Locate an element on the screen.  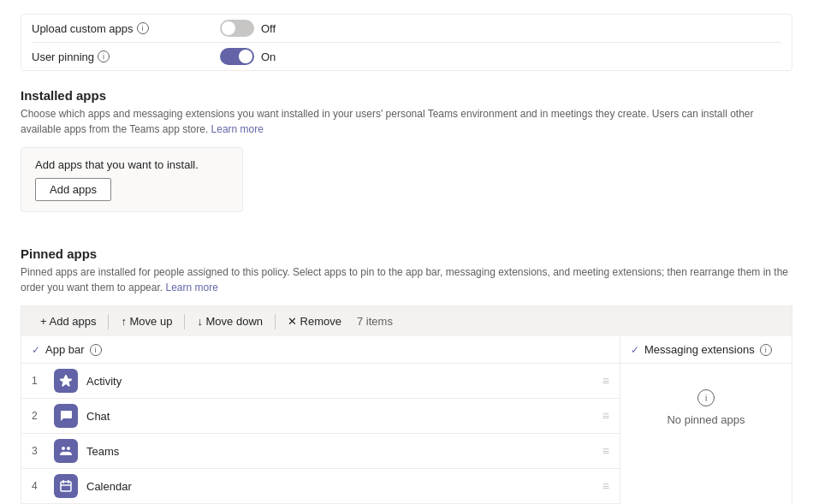
no-pinned-apps: i No pinned apps is located at coordinates (706, 407).